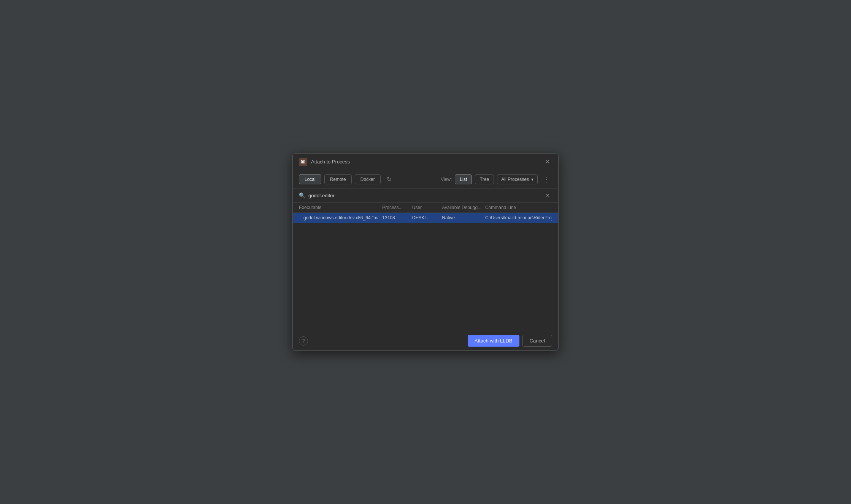 The height and width of the screenshot is (504, 851). Describe the element at coordinates (515, 179) in the screenshot. I see `filter-label: All Processes` at that location.